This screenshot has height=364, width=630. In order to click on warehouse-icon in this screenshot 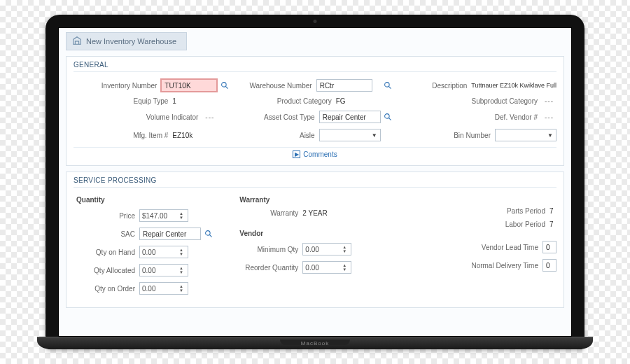, I will do `click(77, 41)`.